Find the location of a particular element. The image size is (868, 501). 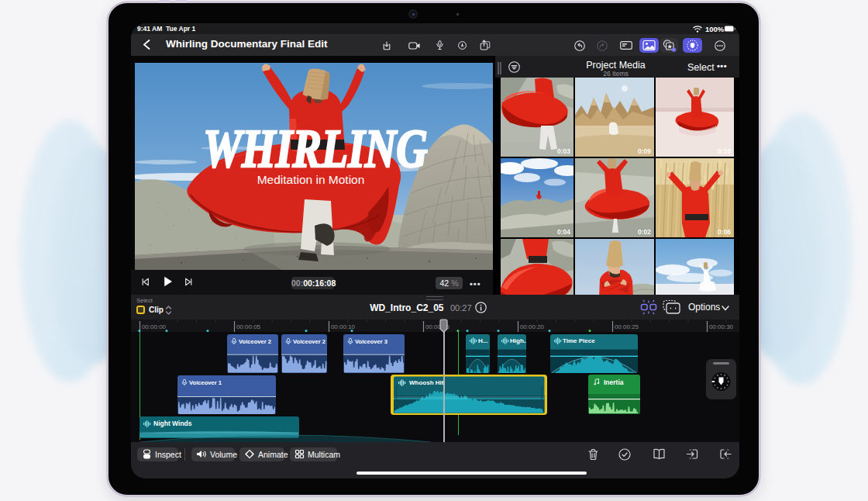

svg-text: WHIRLING is located at coordinates (315, 149).